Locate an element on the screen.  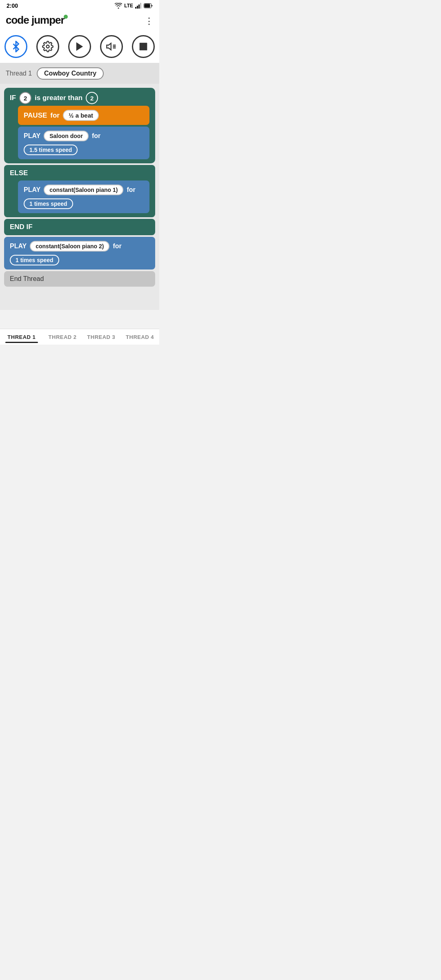
if-condition: is greater than is located at coordinates (59, 98).